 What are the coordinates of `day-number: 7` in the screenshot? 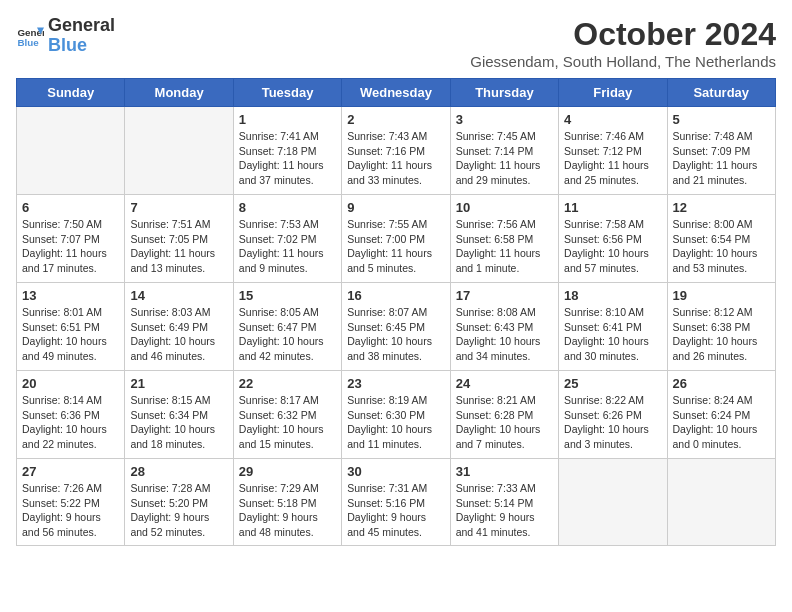 It's located at (178, 208).